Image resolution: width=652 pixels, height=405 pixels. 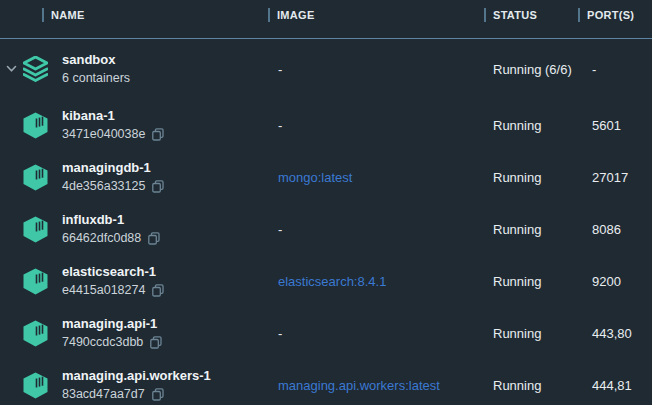 What do you see at coordinates (326, 382) in the screenshot?
I see `table-row: managing.api.workers-1 83acd47aa7d7 mana…` at bounding box center [326, 382].